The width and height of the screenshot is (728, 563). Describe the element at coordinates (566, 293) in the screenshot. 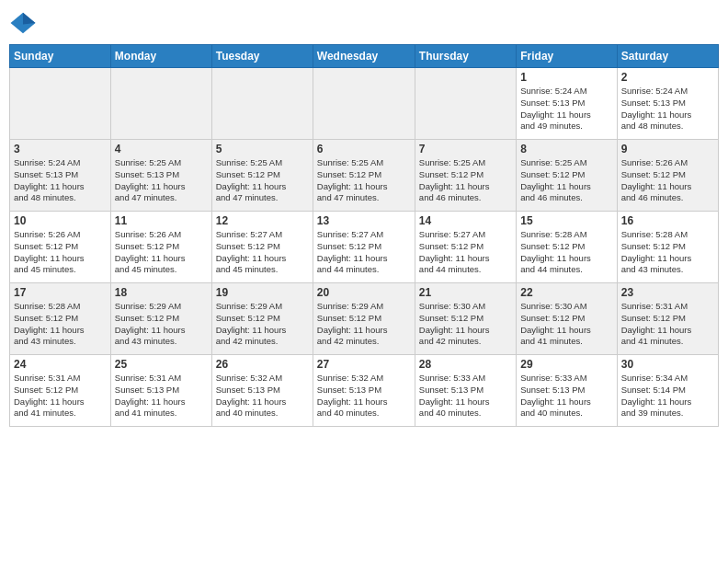

I see `day-number: 22` at that location.